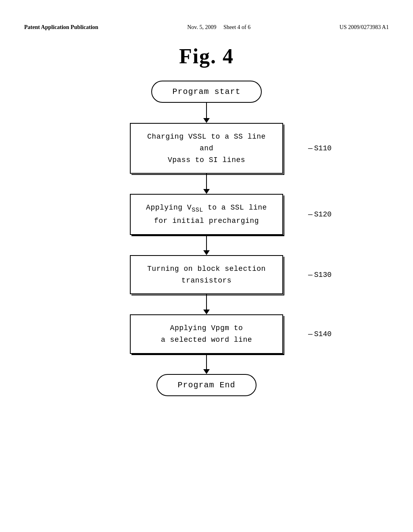  Describe the element at coordinates (206, 334) in the screenshot. I see `step-s140-box: Applying Vpgm to a selected word line` at that location.